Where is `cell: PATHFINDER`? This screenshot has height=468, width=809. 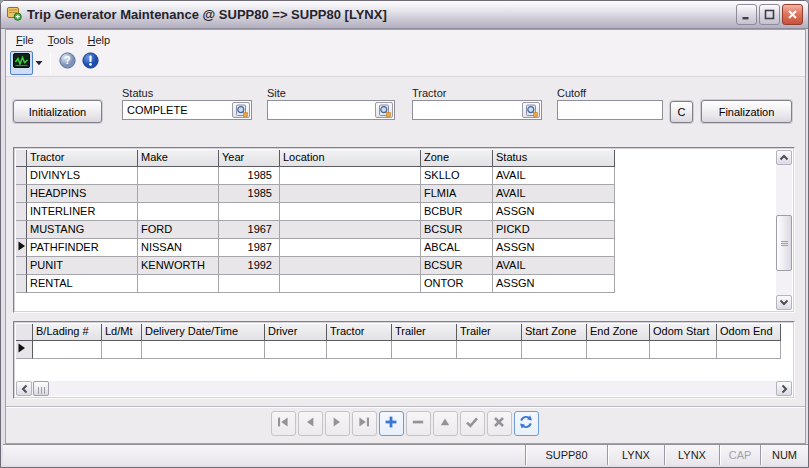 cell: PATHFINDER is located at coordinates (82, 248).